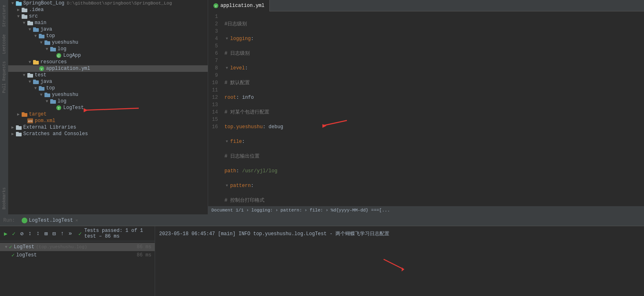 The width and height of the screenshot is (644, 296). I want to click on folder-icon-top1, so click(42, 36).